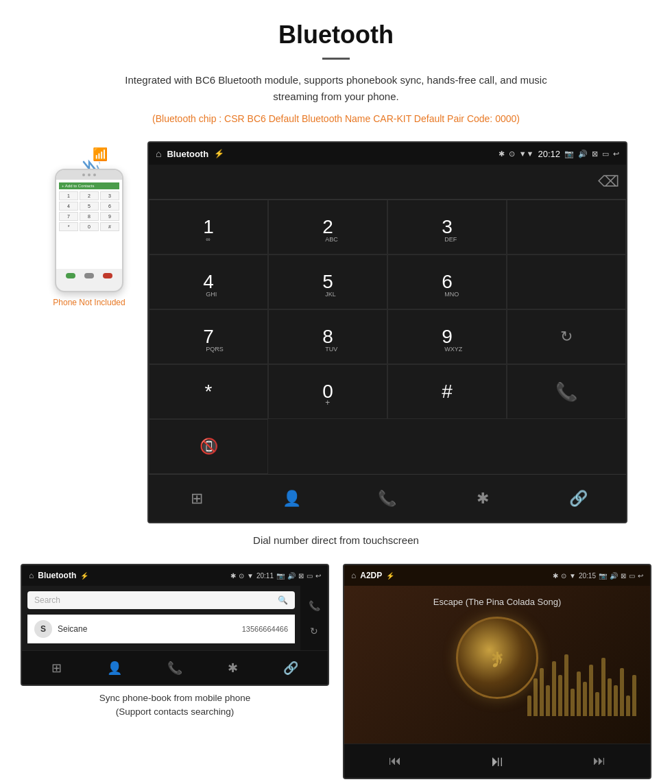  Describe the element at coordinates (115, 668) in the screenshot. I see `pb-bottom-contacts: 👤` at that location.